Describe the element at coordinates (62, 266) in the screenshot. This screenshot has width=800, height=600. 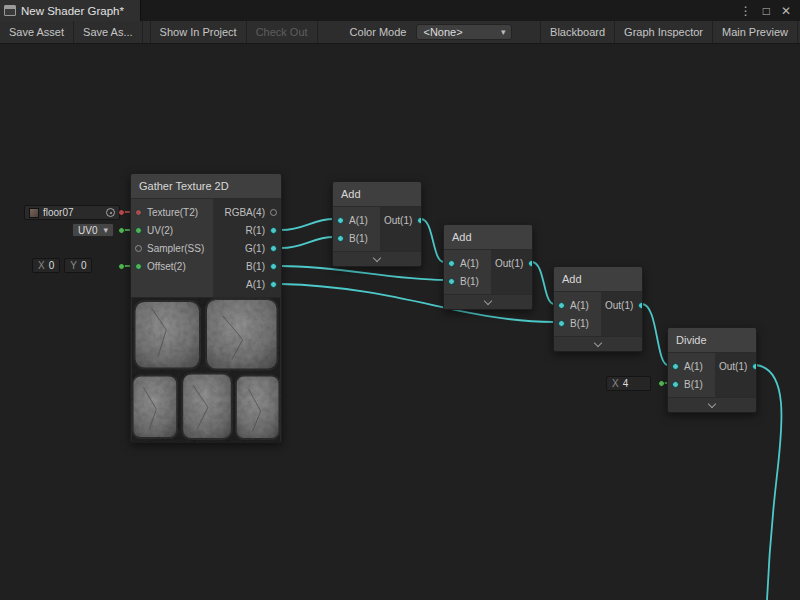
I see `offset-vector2-field: X 0 Y 0` at that location.